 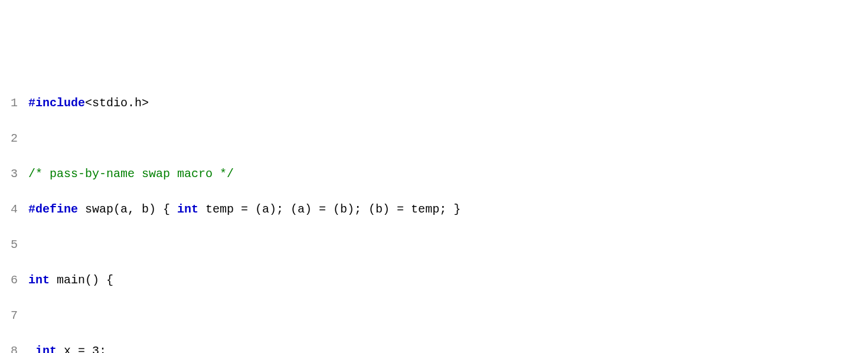 I want to click on code-line: #include<stdio.h>, so click(x=448, y=103).